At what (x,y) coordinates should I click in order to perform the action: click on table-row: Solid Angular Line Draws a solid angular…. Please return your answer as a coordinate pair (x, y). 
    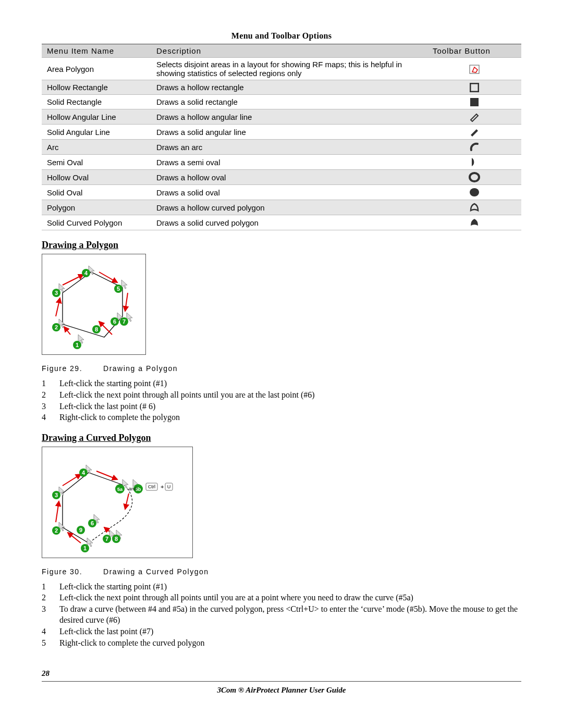
    Looking at the image, I should click on (282, 132).